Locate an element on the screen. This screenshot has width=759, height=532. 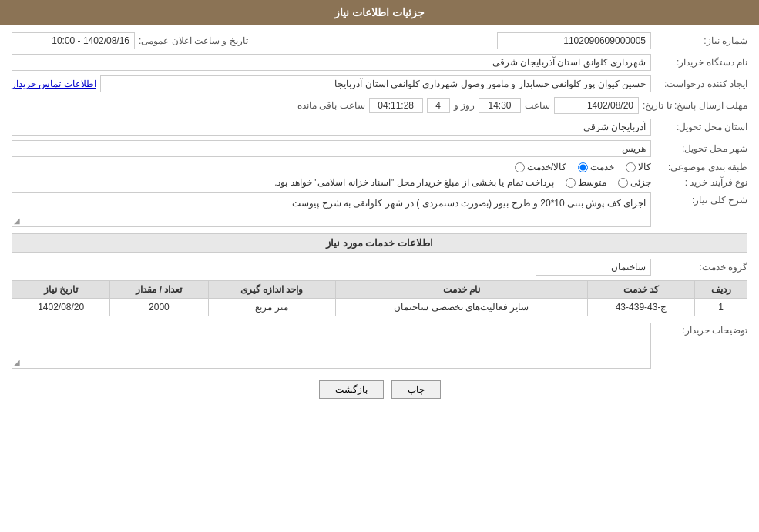
process-medium-label: متوسط is located at coordinates (592, 182).